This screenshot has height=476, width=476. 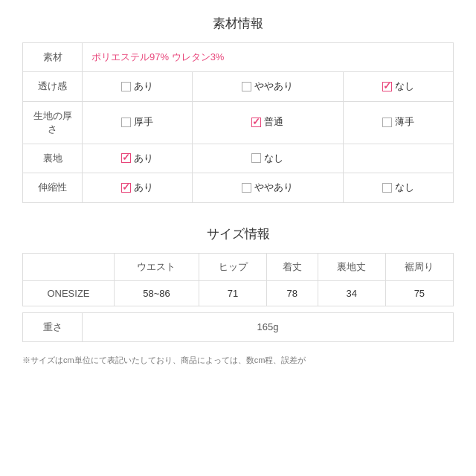 What do you see at coordinates (419, 293) in the screenshot?
I see `size-cell-0-4: 75` at bounding box center [419, 293].